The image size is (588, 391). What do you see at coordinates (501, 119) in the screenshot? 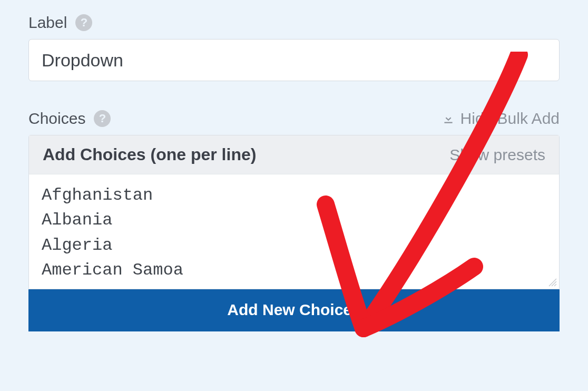
I see `bulk-add-toggle: Hide Bulk Add` at bounding box center [501, 119].